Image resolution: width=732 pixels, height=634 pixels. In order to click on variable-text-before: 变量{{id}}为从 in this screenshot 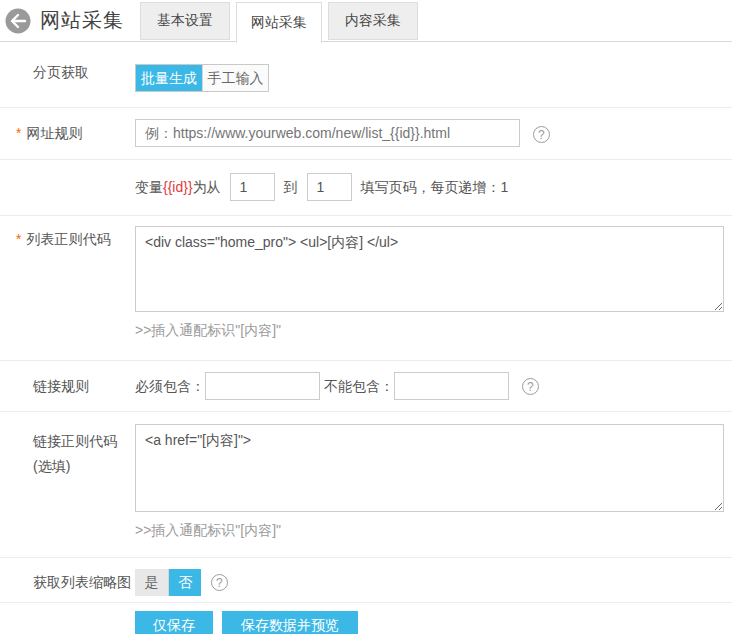, I will do `click(178, 187)`.